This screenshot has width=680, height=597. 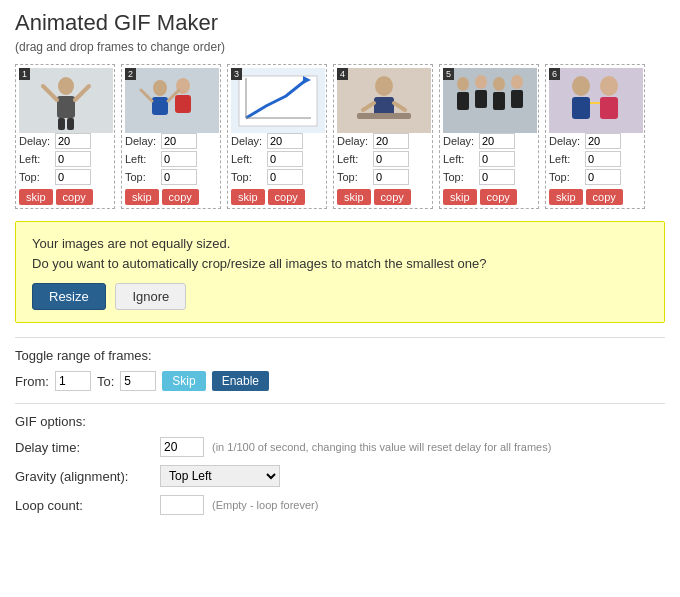 What do you see at coordinates (32, 382) in the screenshot?
I see `from-label: From:` at bounding box center [32, 382].